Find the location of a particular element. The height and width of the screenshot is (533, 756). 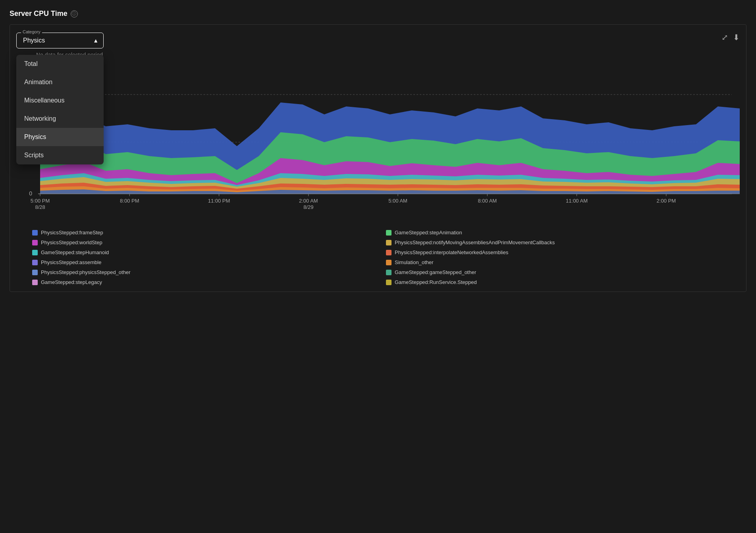

svg-text: 8/28 is located at coordinates (40, 207).